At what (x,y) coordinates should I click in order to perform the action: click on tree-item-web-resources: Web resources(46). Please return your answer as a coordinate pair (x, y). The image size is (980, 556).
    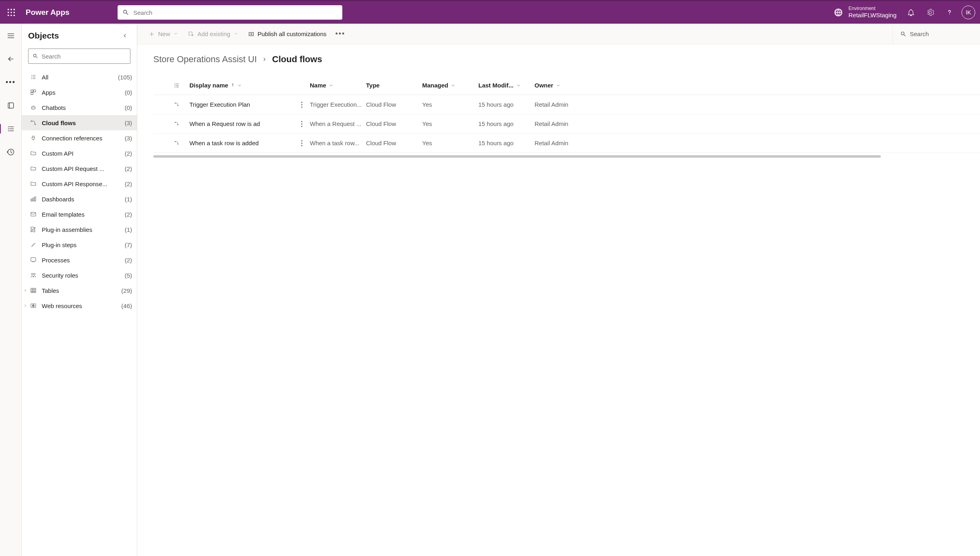
    Looking at the image, I should click on (79, 306).